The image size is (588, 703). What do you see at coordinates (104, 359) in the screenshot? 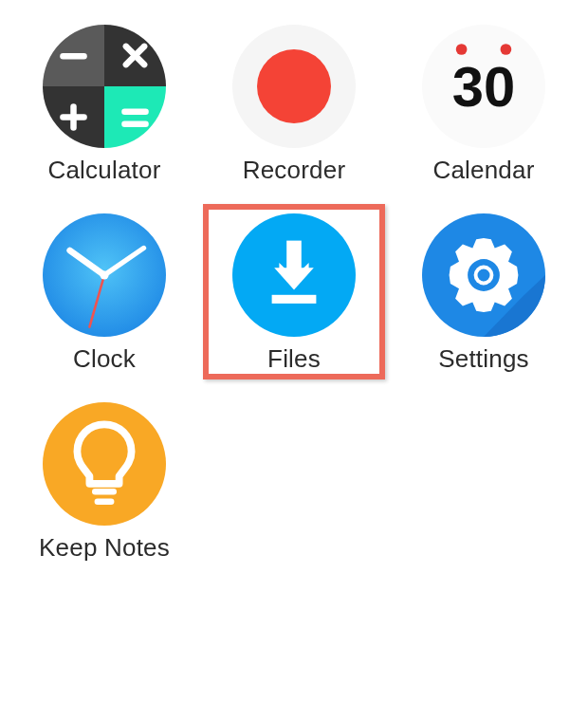
I see `app-label: Clock` at bounding box center [104, 359].